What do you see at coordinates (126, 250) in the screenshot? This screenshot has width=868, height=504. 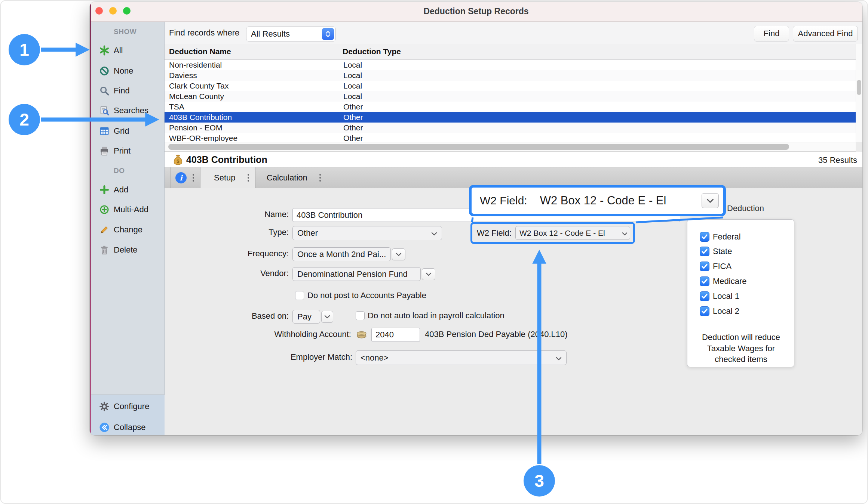 I see `sidebar-item-label: Delete` at bounding box center [126, 250].